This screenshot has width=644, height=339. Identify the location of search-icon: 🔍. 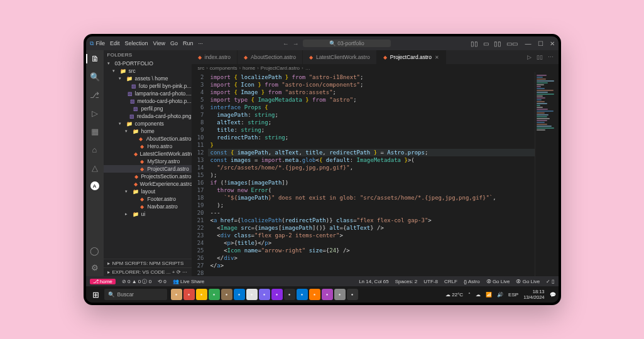
(95, 77).